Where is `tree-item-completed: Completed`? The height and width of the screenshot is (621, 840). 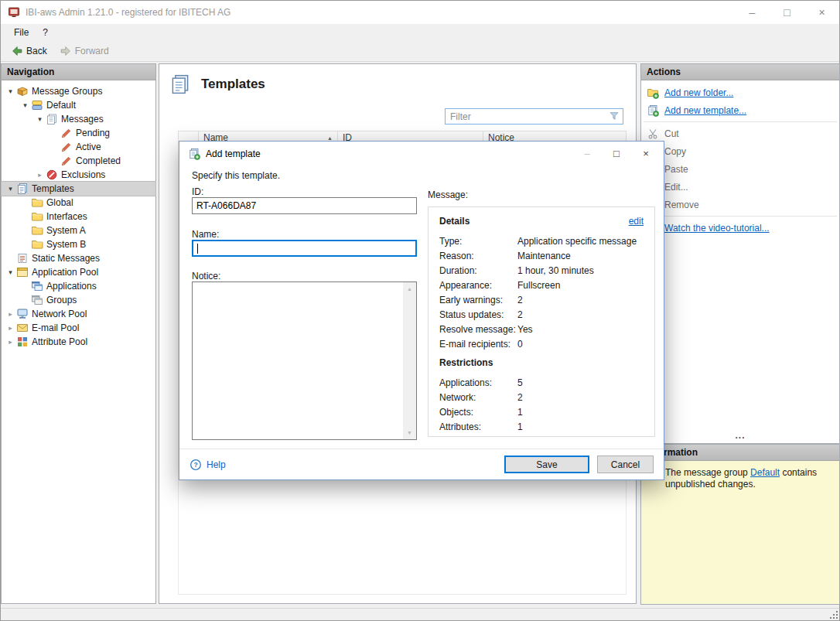
tree-item-completed: Completed is located at coordinates (79, 161).